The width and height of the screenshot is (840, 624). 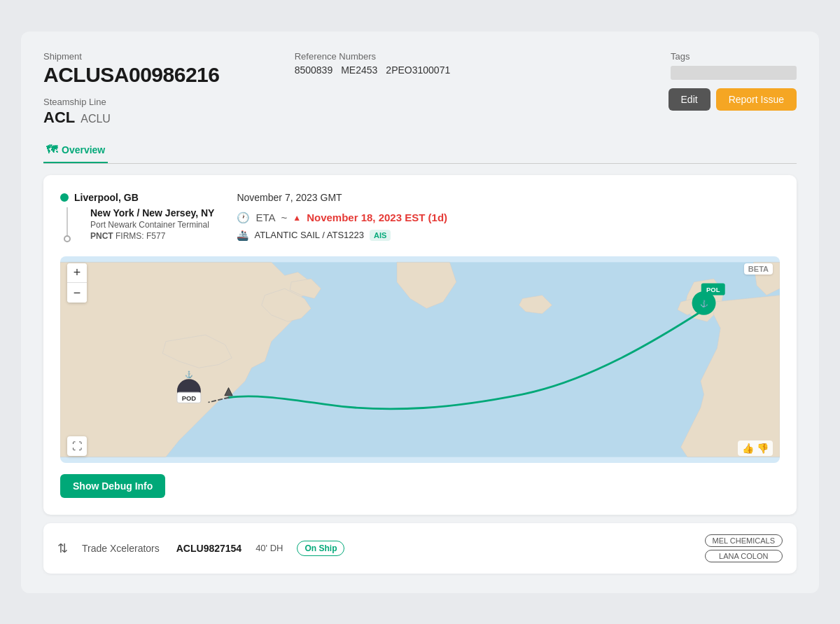 I want to click on cargo-tags: MEL CHEMICALS LANA COLON, so click(x=743, y=548).